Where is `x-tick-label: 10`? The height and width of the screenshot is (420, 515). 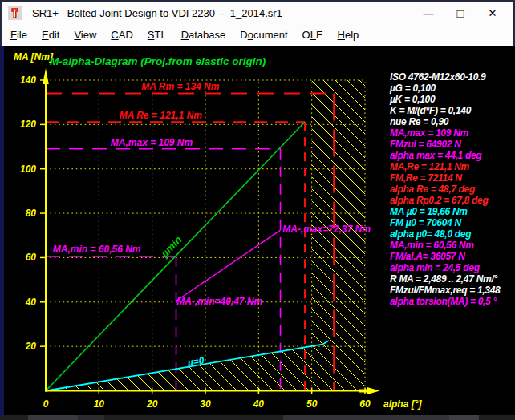 x-tick-label: 10 is located at coordinates (99, 404).